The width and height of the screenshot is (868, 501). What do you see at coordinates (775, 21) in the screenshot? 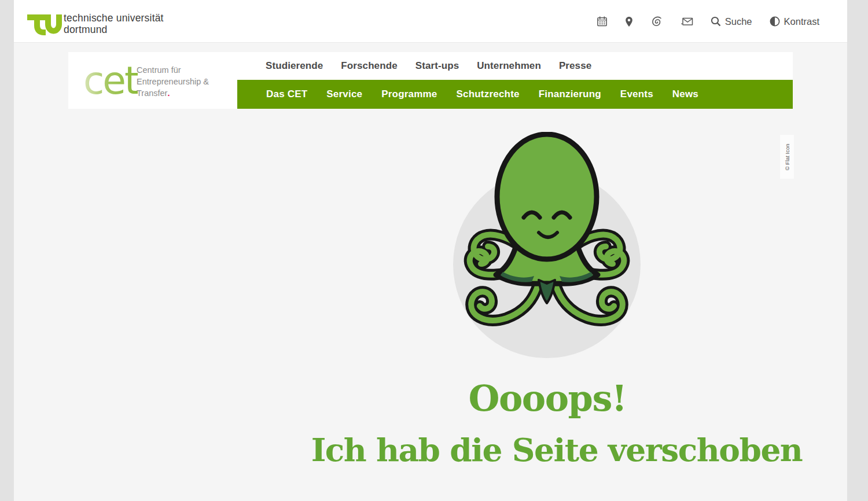
I see `contrast-icon` at bounding box center [775, 21].